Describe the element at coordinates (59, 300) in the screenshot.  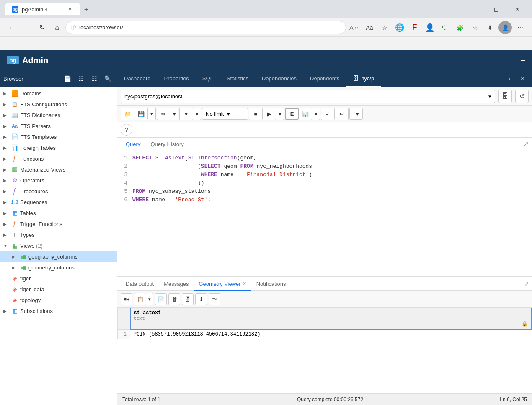
I see `sidebar-item-topology: ▶ ◈ topology` at that location.